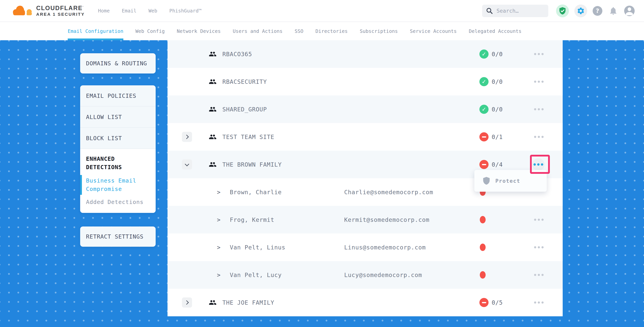 The height and width of the screenshot is (327, 644). What do you see at coordinates (510, 181) in the screenshot?
I see `context-menu: Protect` at bounding box center [510, 181].